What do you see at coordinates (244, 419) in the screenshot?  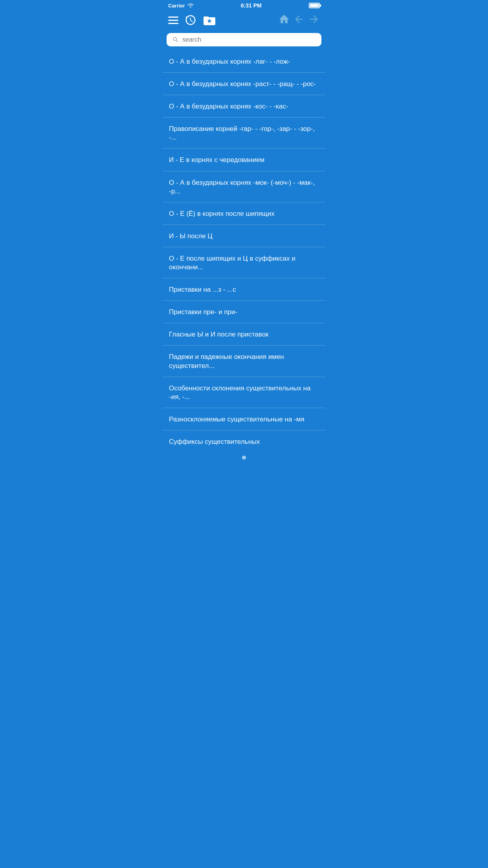 I see `list-item: Разносклоняемые существительные на -мя` at bounding box center [244, 419].